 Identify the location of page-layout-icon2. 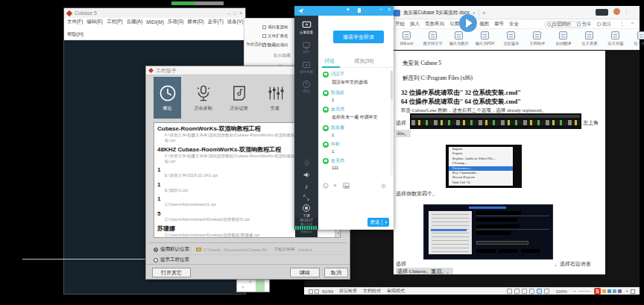
(317, 292).